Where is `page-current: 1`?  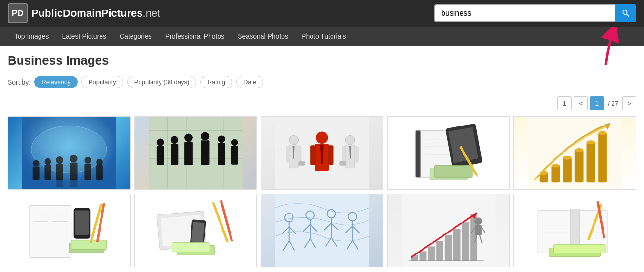
page-current: 1 is located at coordinates (597, 103).